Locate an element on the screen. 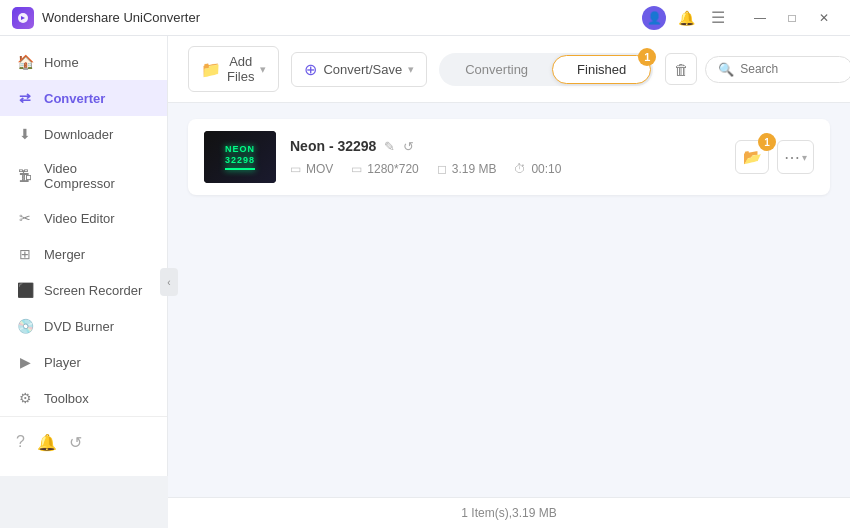 This screenshot has width=850, height=528. file-size: 3.19 MB is located at coordinates (474, 169).